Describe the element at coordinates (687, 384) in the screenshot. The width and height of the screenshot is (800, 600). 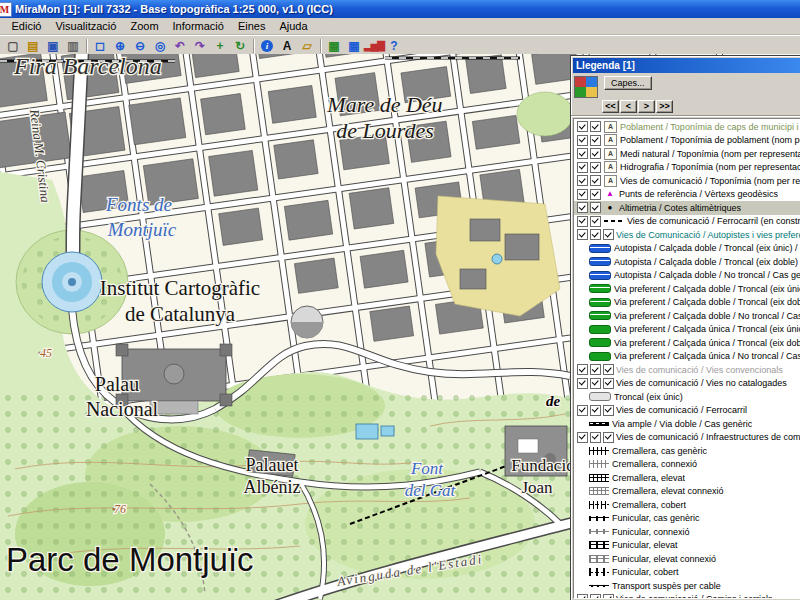
I see `legend-row: Vies de comunicació / Vies no catalogade…` at that location.